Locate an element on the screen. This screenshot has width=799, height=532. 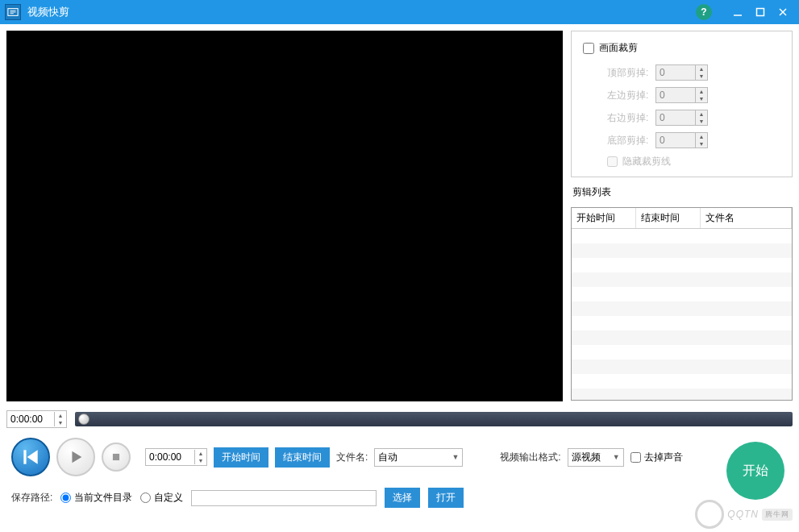
save-path-custom-radio is located at coordinates (145, 498).